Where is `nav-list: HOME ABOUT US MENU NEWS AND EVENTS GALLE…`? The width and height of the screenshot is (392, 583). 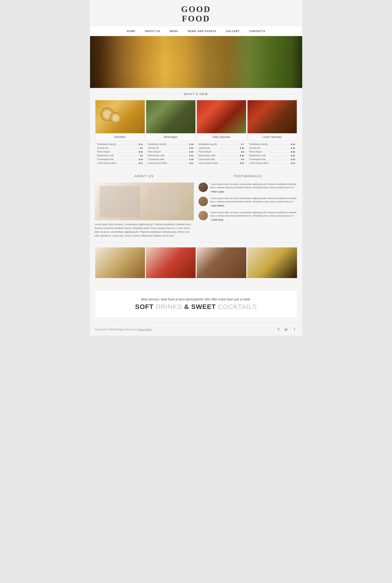 nav-list: HOME ABOUT US MENU NEWS AND EVENTS GALLE… is located at coordinates (196, 31).